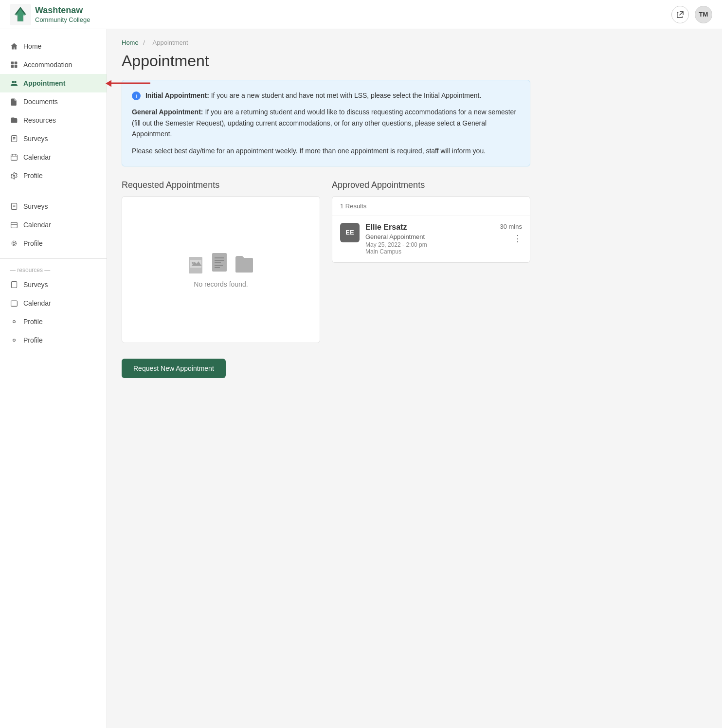  I want to click on documents-icon, so click(14, 102).